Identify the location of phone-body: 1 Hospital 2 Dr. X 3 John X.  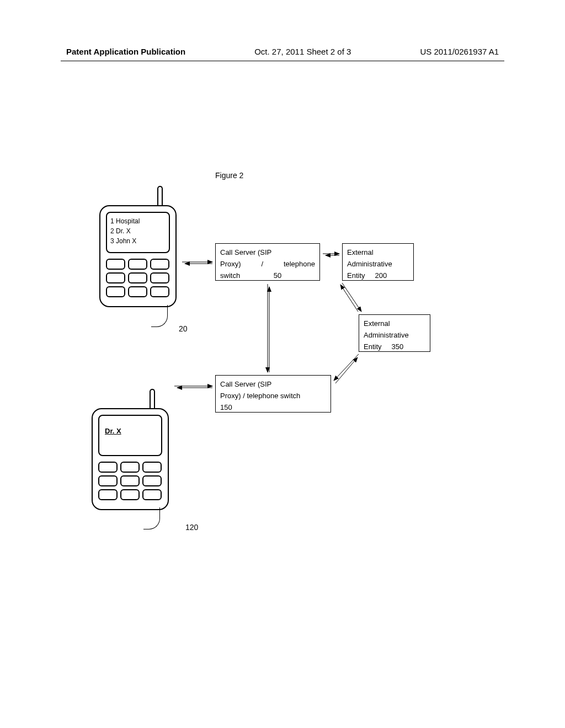
(138, 256).